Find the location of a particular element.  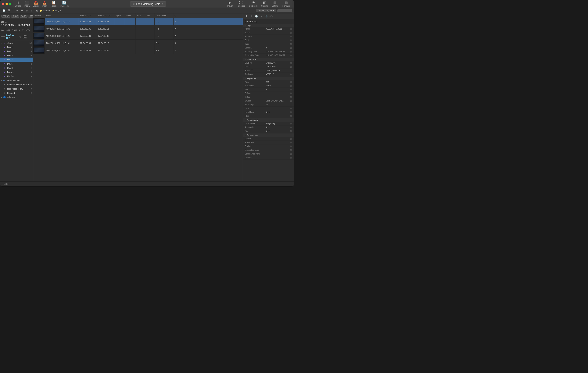

producer-dot is located at coordinates (291, 146).